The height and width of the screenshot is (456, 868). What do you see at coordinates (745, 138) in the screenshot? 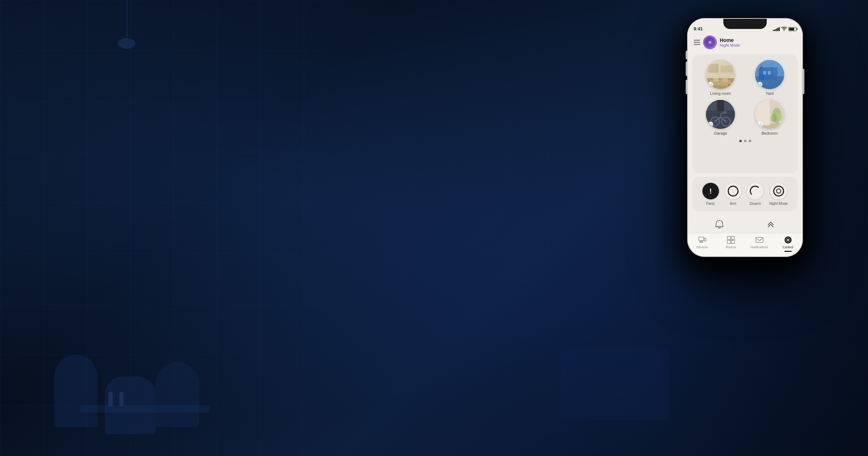
I see `phone-frame: 9:41` at bounding box center [745, 138].